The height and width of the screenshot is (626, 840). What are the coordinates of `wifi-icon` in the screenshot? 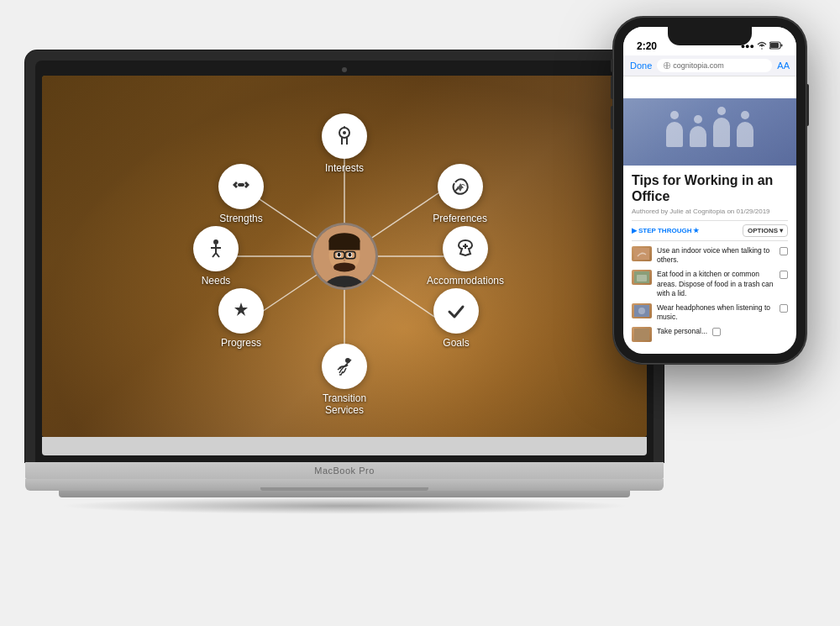 It's located at (762, 46).